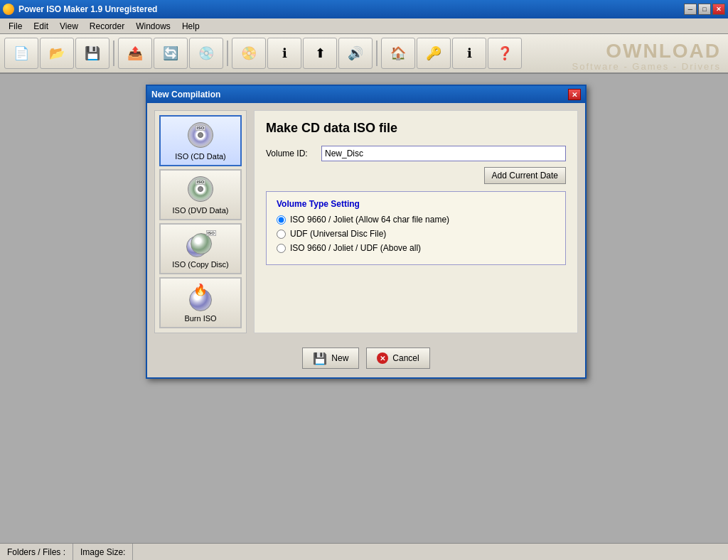  I want to click on toolbar-new-btn: 📄, so click(21, 53).